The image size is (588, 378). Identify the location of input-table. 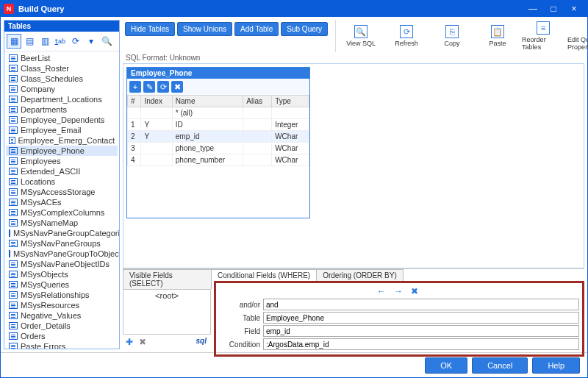
(421, 318).